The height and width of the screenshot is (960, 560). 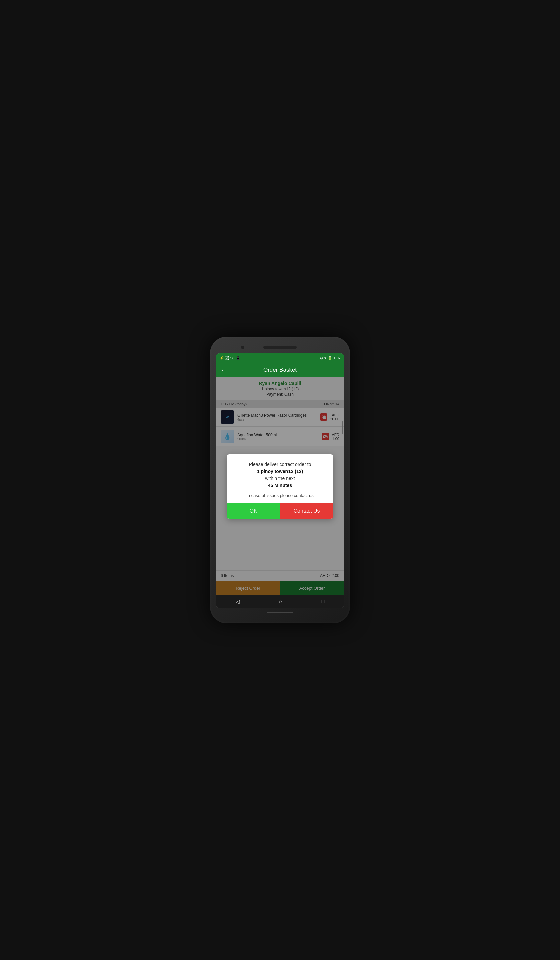 What do you see at coordinates (280, 370) in the screenshot?
I see `app-header: ← Order Basket` at bounding box center [280, 370].